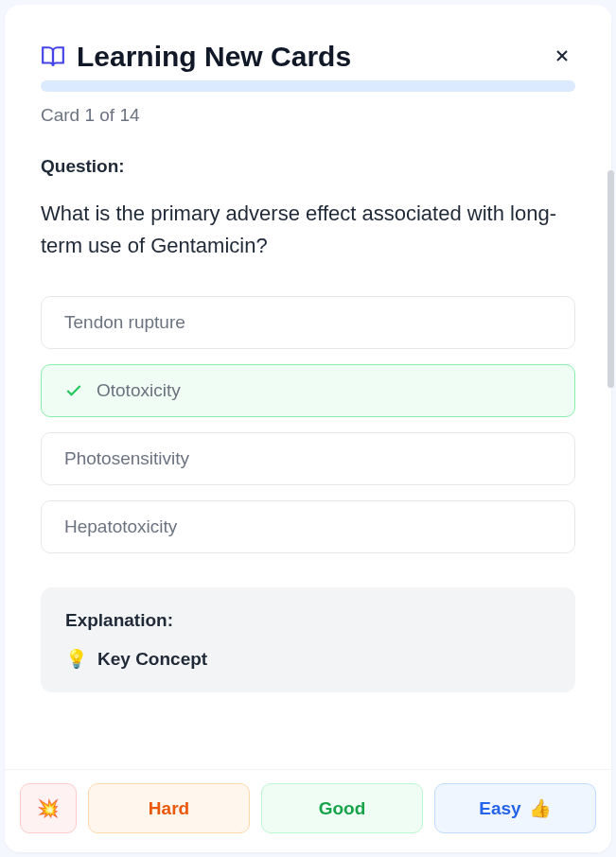 The image size is (616, 857). I want to click on card-counter: Card 1 of 14, so click(308, 115).